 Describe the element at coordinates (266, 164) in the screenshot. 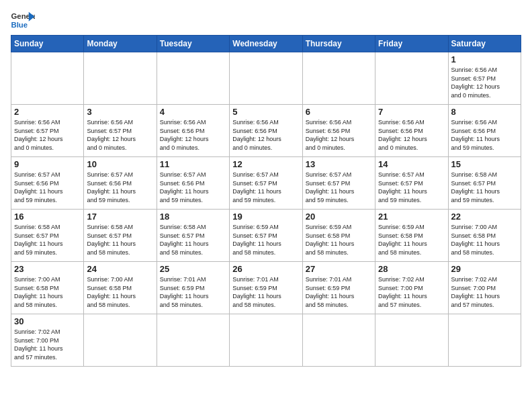

I see `day-number: 12` at that location.